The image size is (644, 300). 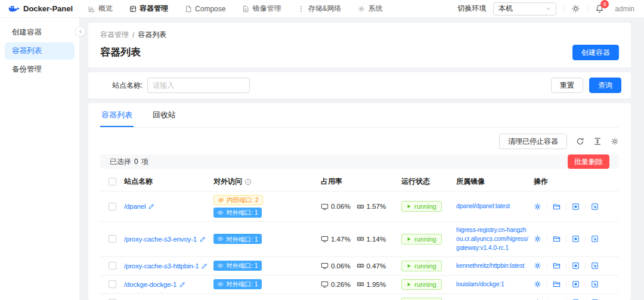 I want to click on column-height-icon, so click(x=597, y=141).